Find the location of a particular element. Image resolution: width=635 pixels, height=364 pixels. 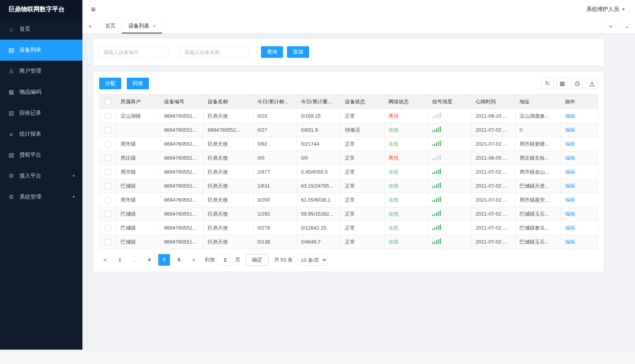

tab-bar-tabs: 首页设备列表× is located at coordinates (131, 26).